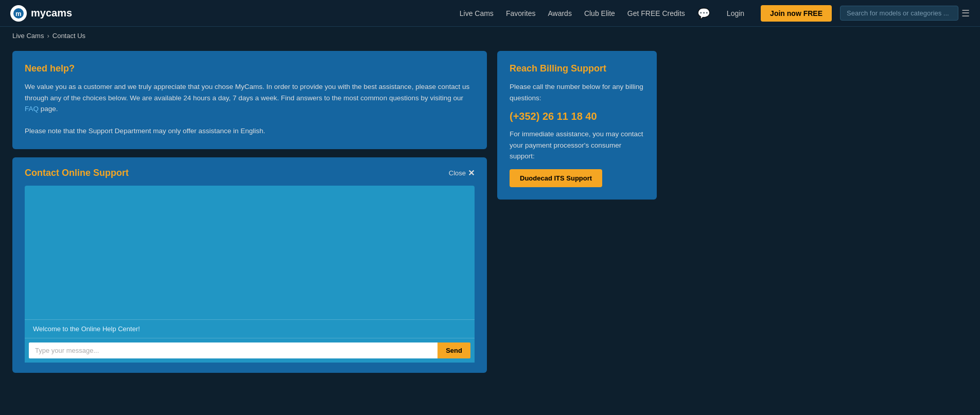 The height and width of the screenshot is (415, 980). What do you see at coordinates (577, 125) in the screenshot?
I see `billing-card: Reach Billing Support Please call the nu…` at bounding box center [577, 125].